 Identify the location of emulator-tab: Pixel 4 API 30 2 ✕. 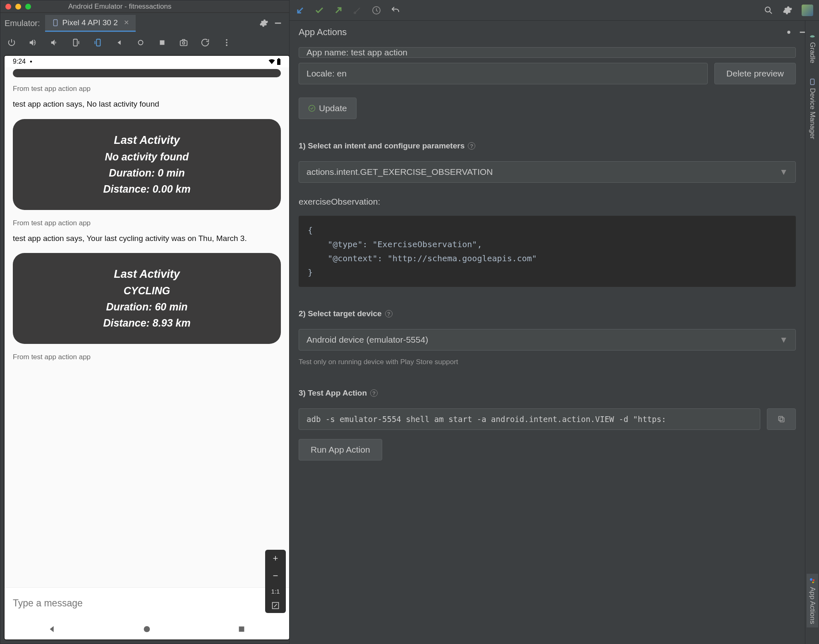
(90, 23).